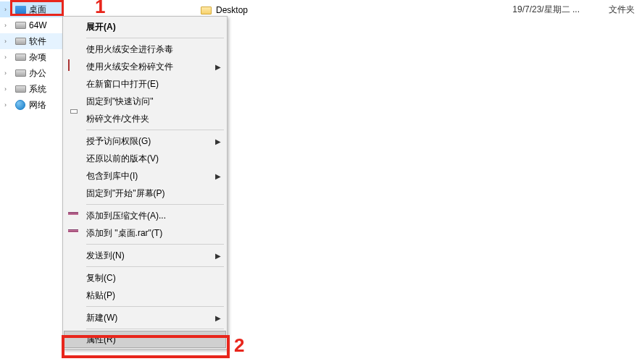 This screenshot has height=364, width=642. I want to click on menu-item-9: 还原以前的版本(V), so click(145, 158).